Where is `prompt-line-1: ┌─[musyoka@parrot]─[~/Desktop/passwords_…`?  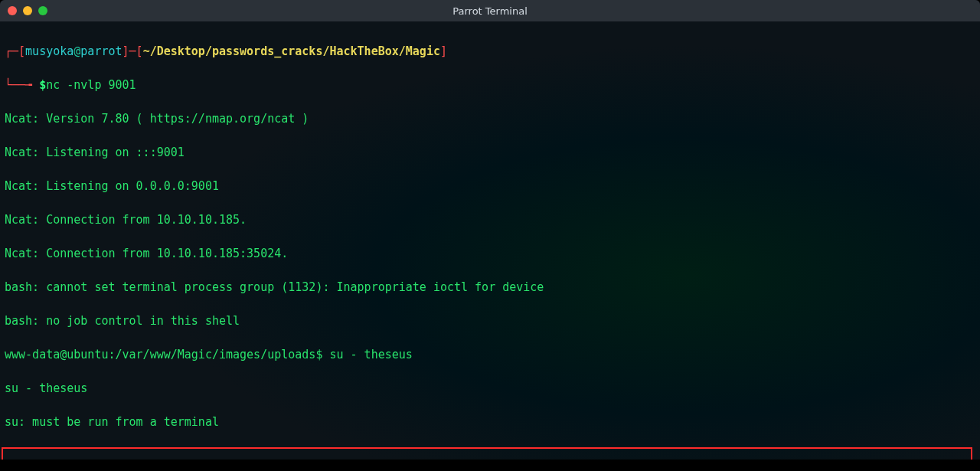
prompt-line-1: ┌─[musyoka@parrot]─[~/Desktop/passwords_… is located at coordinates (490, 51).